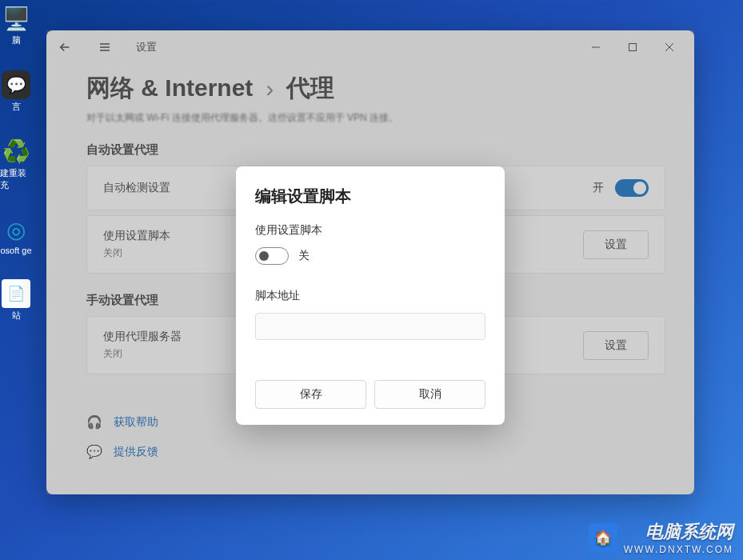  Describe the element at coordinates (16, 91) in the screenshot. I see `desktop-icon-wechat: 💬 言` at that location.